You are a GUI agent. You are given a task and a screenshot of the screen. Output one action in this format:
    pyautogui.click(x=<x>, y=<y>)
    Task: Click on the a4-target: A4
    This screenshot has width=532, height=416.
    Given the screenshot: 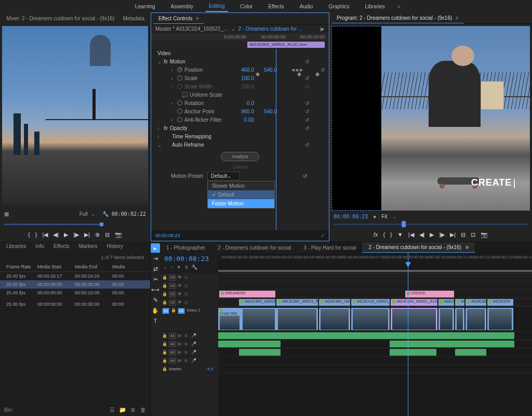 What is the action you would take?
    pyautogui.click(x=172, y=361)
    